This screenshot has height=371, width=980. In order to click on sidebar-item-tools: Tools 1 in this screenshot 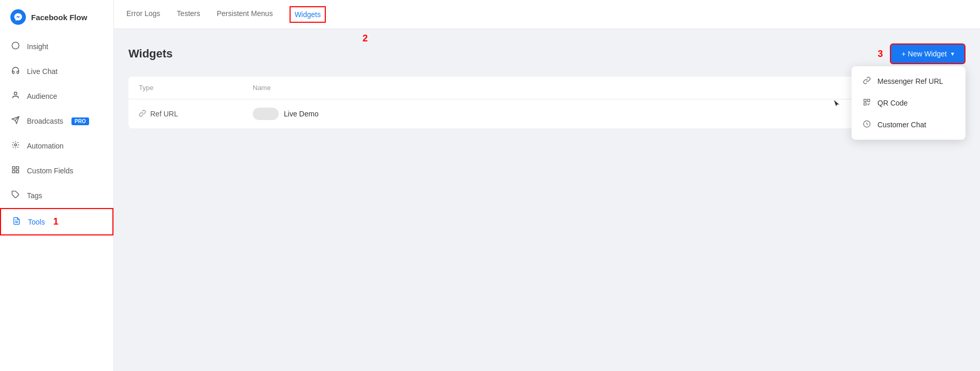, I will do `click(57, 221)`.